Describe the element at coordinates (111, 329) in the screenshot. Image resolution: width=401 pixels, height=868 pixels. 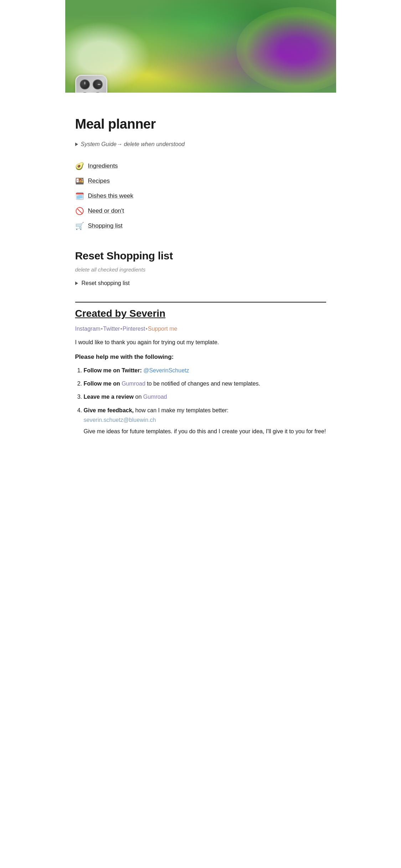
I see `twitter-link: Twitter` at that location.